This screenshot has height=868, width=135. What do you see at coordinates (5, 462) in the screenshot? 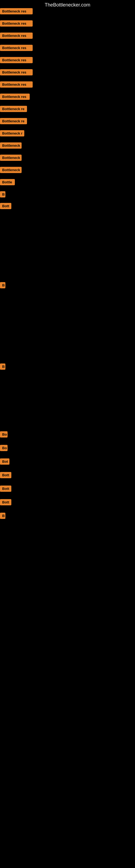
I see `bottleneck-button-btn22: Bot` at bounding box center [5, 462].